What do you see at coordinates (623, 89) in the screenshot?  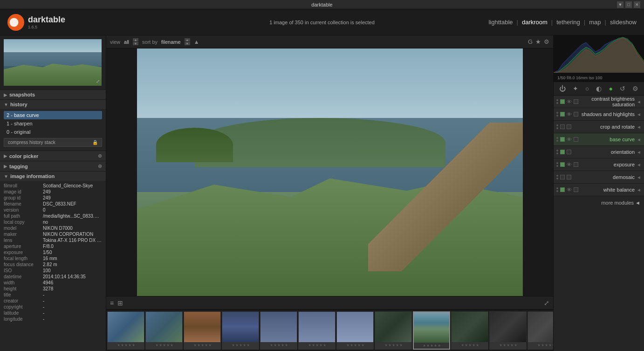 I see `module-btn-refresh: ↺` at bounding box center [623, 89].